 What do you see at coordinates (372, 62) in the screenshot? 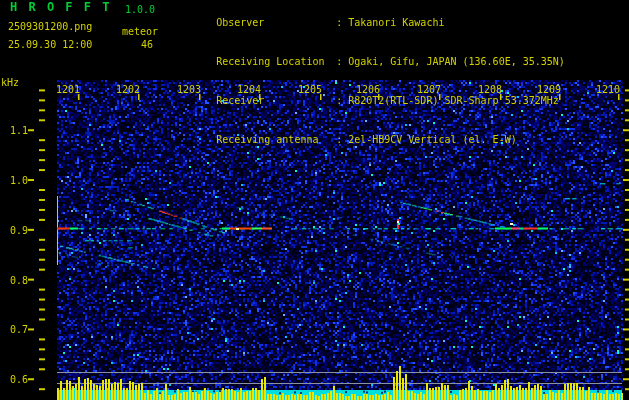
I see `station-row-location: Receiving Location:Ogaki, Gifu, JAPAN (1…` at bounding box center [372, 62].